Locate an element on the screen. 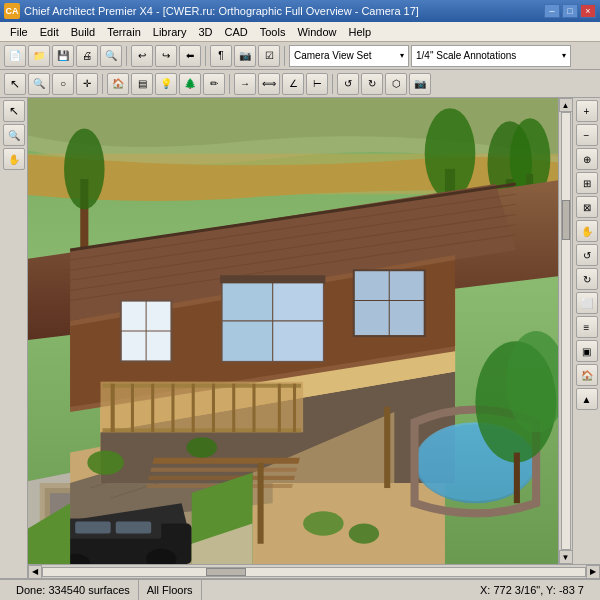  title-bar-controls: – □ × is located at coordinates (570, 11).